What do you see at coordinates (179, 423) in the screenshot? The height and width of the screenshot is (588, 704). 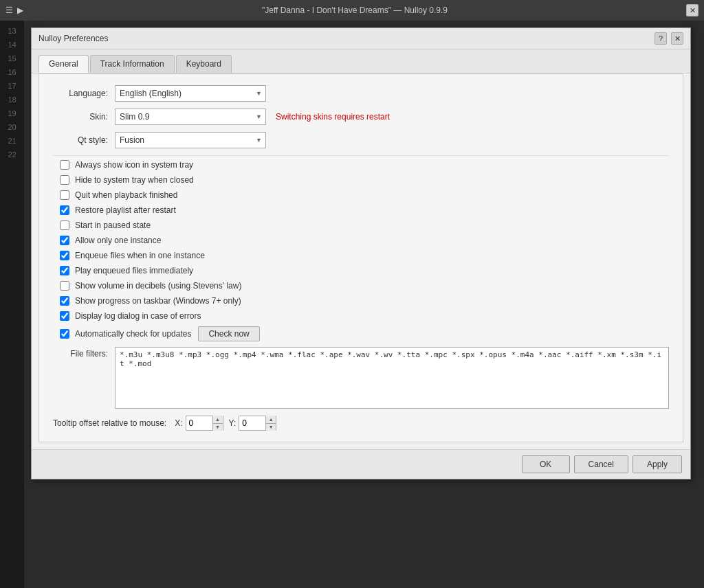 I see `tooltip-x-label: X:` at bounding box center [179, 423].